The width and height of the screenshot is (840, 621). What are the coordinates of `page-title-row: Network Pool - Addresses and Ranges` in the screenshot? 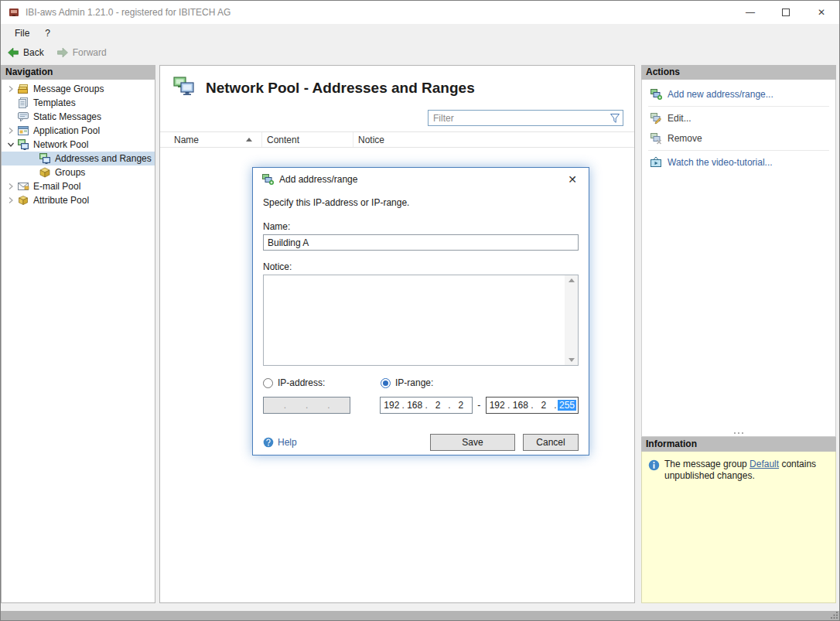 It's located at (398, 87).